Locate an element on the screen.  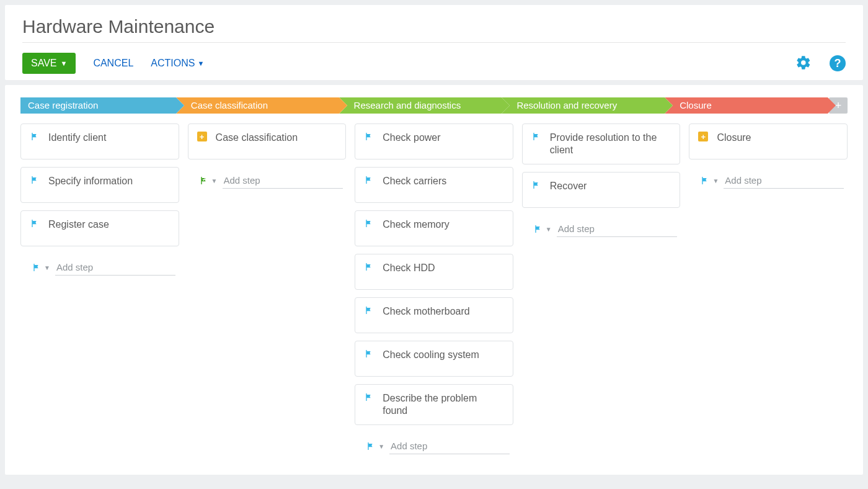
step-label: Closure is located at coordinates (734, 138).